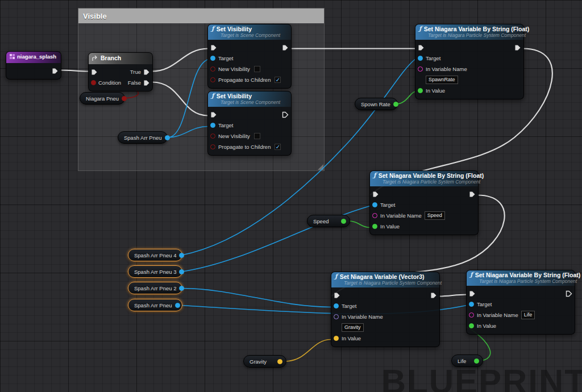  I want to click on wire-float-spownrate-invalue, so click(406, 98).